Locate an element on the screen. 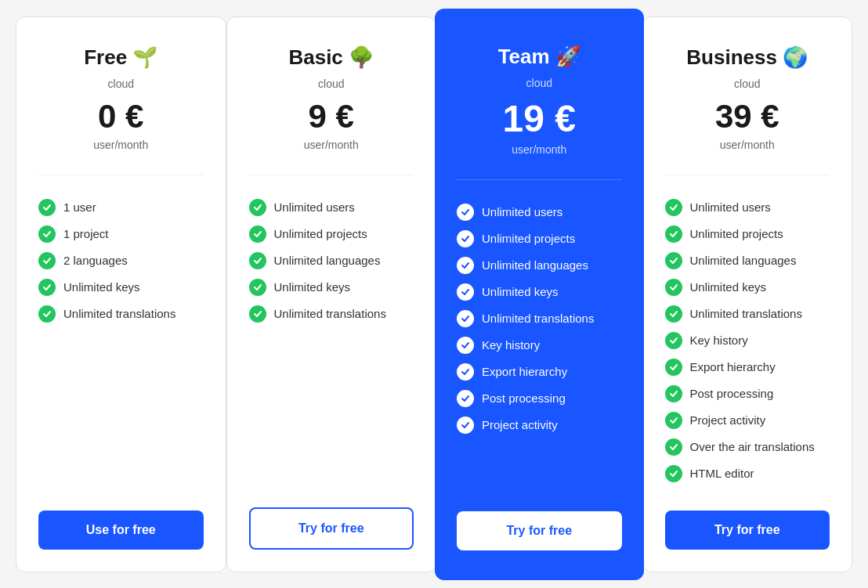  cta-button-team: Try for free is located at coordinates (539, 531).